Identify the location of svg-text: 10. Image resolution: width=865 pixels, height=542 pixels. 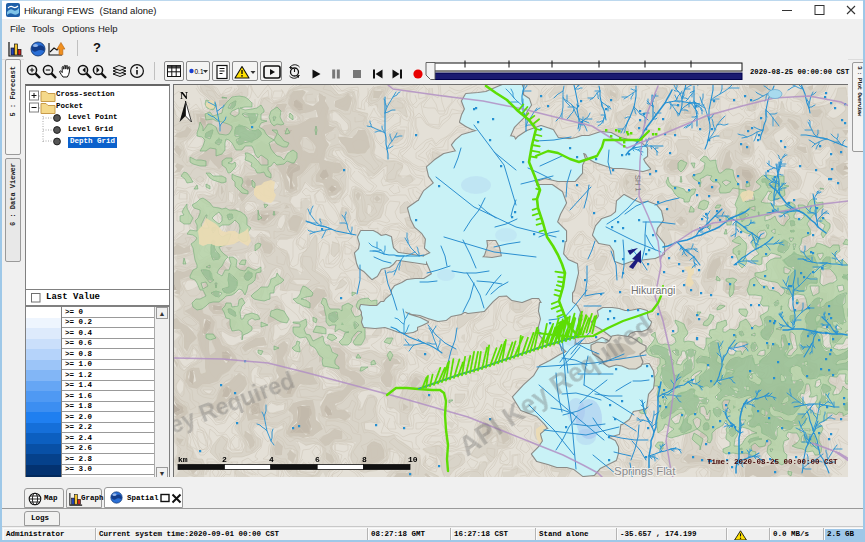
(413, 460).